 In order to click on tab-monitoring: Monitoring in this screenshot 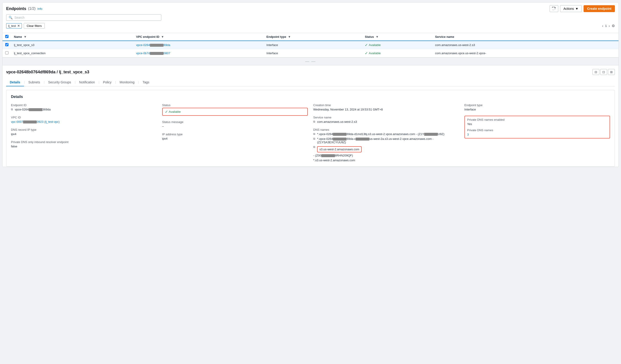, I will do `click(127, 82)`.